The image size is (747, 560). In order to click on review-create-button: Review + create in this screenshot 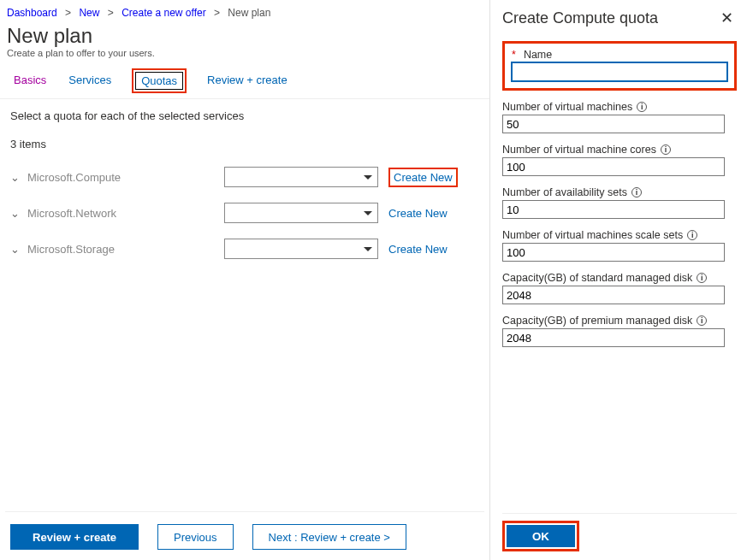, I will do `click(74, 537)`.